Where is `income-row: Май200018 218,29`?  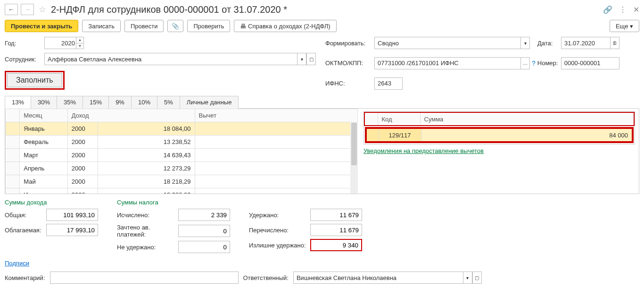 income-row: Май200018 218,29 is located at coordinates (182, 182).